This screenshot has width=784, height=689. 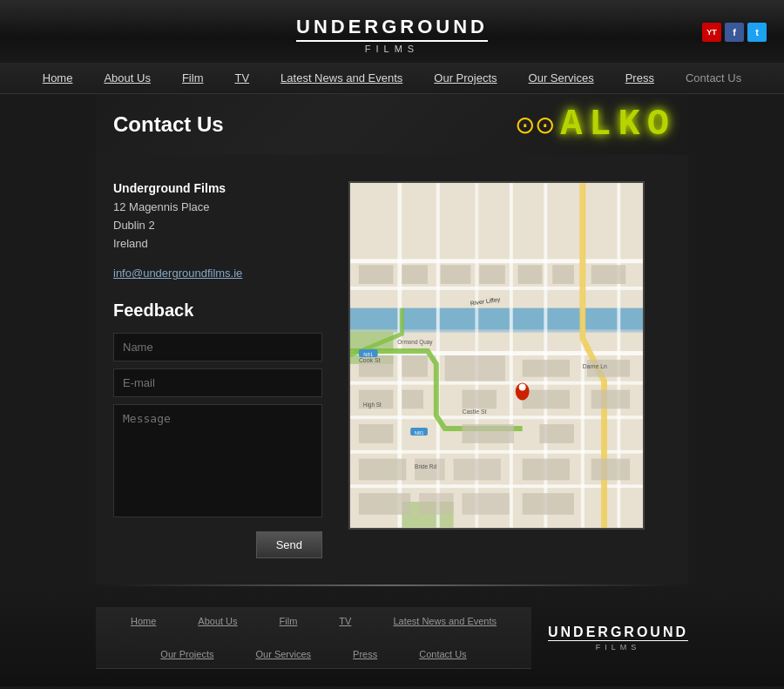 What do you see at coordinates (618, 632) in the screenshot?
I see `footer-logo-underground: UNDERGROUND` at bounding box center [618, 632].